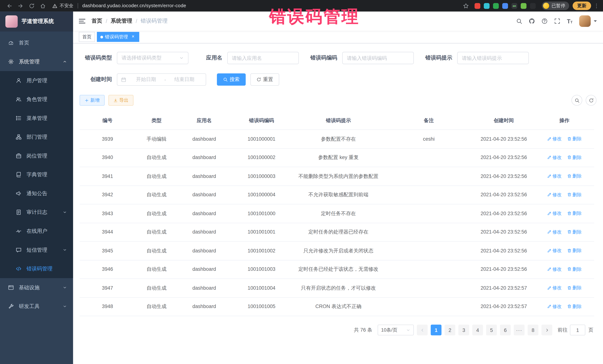  I want to click on page-button: 3, so click(464, 330).